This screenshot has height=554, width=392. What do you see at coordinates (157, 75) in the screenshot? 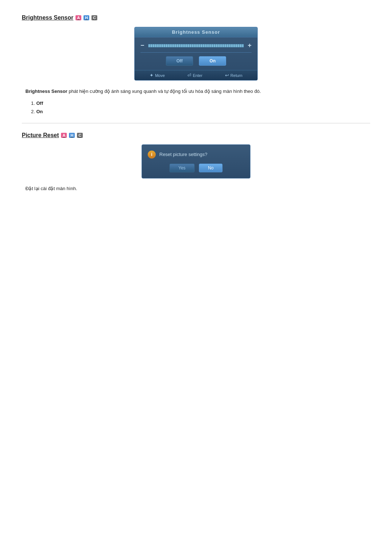
I see `nav-move: ✦ Move` at bounding box center [157, 75].